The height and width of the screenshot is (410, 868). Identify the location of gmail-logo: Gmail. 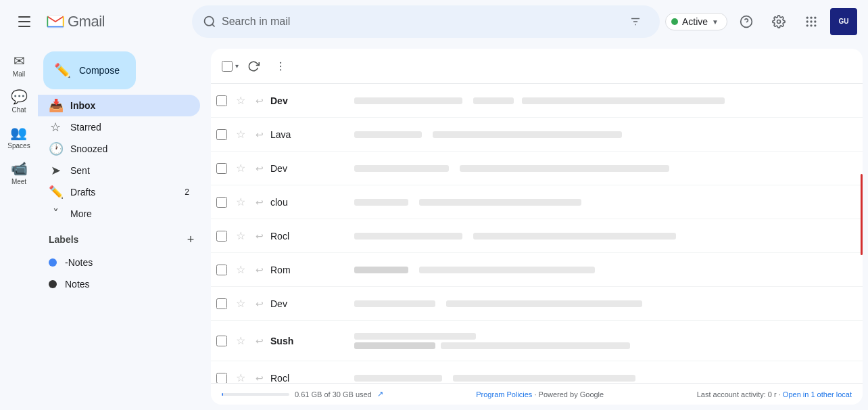
(76, 22).